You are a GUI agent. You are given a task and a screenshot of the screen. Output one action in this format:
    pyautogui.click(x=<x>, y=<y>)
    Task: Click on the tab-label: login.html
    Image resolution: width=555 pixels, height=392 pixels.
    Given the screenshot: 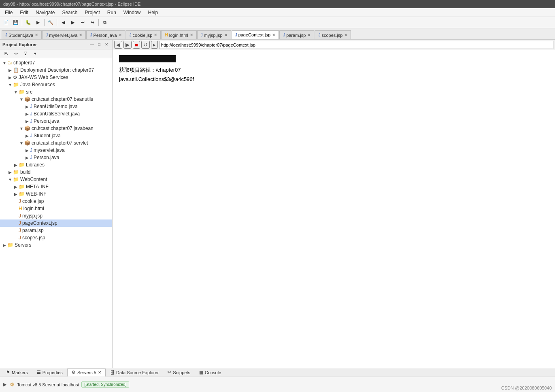 What is the action you would take?
    pyautogui.click(x=179, y=35)
    